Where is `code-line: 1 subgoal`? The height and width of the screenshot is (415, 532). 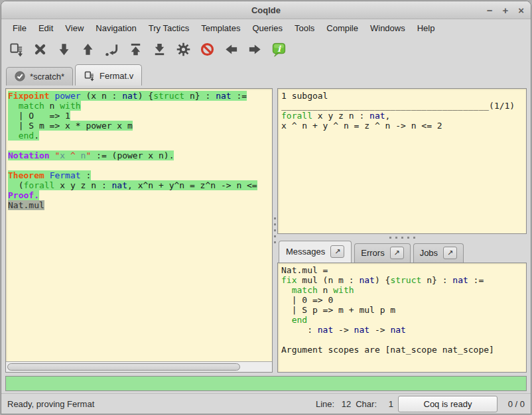
code-line: 1 subgoal is located at coordinates (402, 95).